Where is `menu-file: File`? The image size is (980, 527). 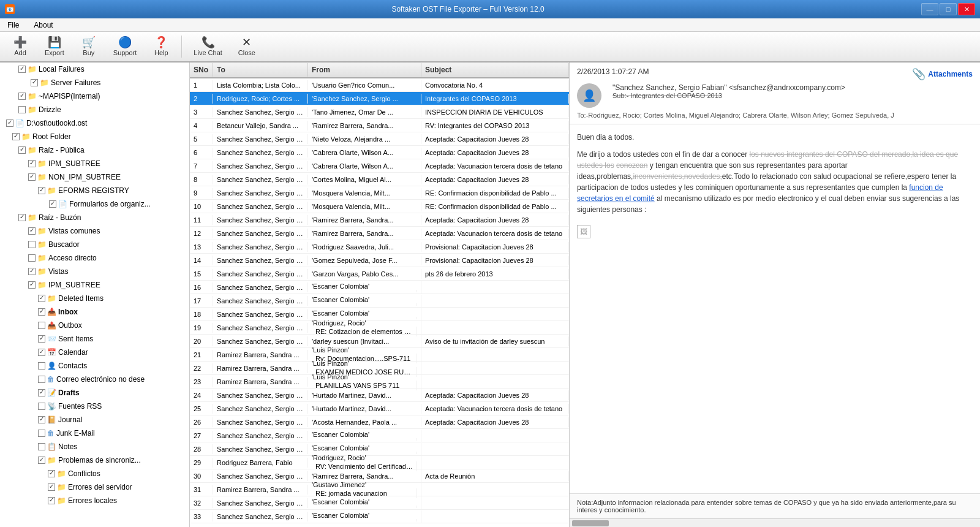 menu-file: File is located at coordinates (13, 25).